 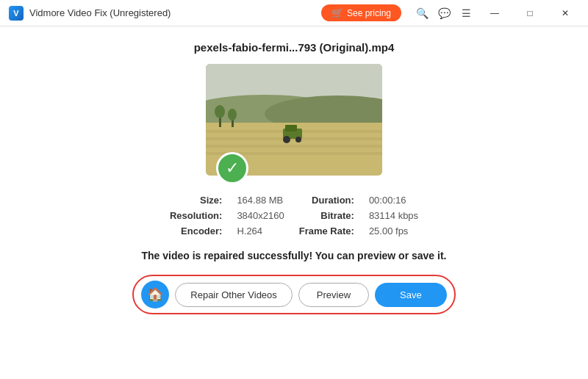 What do you see at coordinates (326, 231) in the screenshot?
I see `frame-rate-label: Frame Rate:` at bounding box center [326, 231].